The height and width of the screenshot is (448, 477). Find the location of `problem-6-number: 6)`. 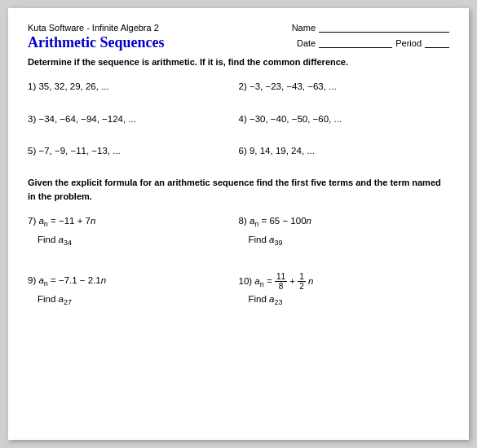

problem-6-number: 6) is located at coordinates (245, 151).